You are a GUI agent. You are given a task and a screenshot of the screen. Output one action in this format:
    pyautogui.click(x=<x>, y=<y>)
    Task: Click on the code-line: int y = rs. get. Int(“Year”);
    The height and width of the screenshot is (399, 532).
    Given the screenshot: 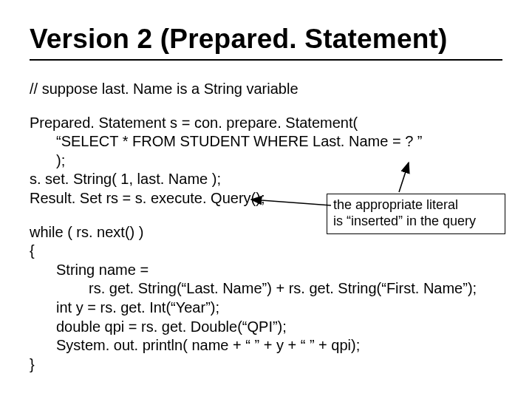 What is the action you would take?
    pyautogui.click(x=266, y=308)
    